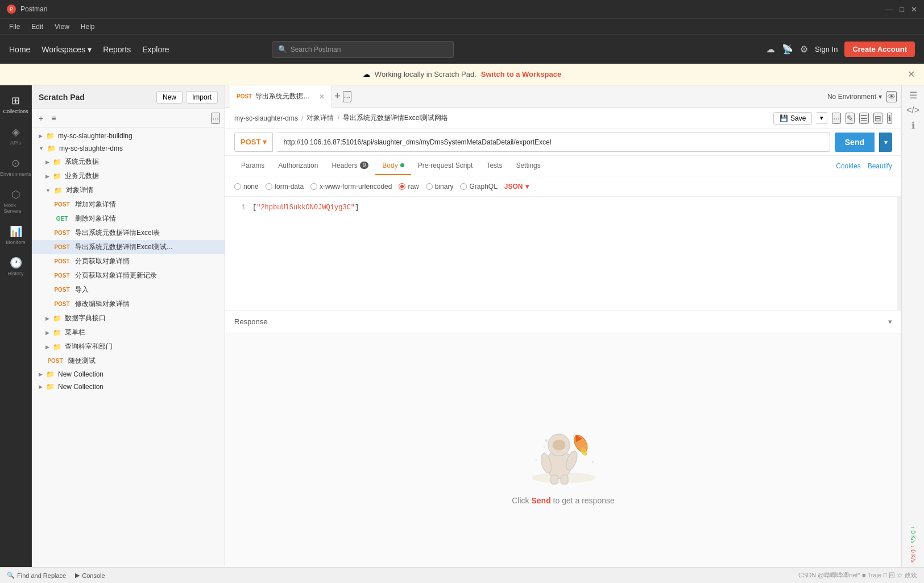  I want to click on breadcrumb-item-object: 对象详情, so click(320, 118).